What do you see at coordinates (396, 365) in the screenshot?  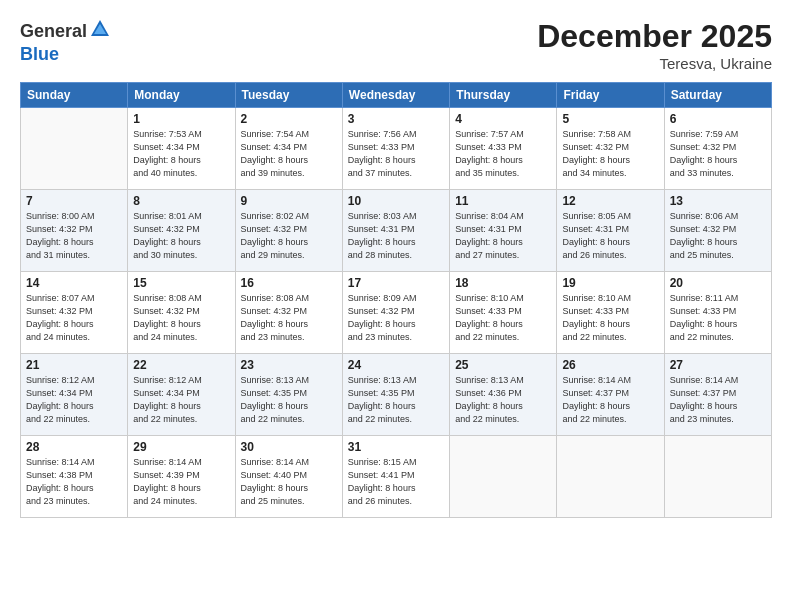 I see `day-number: 24` at bounding box center [396, 365].